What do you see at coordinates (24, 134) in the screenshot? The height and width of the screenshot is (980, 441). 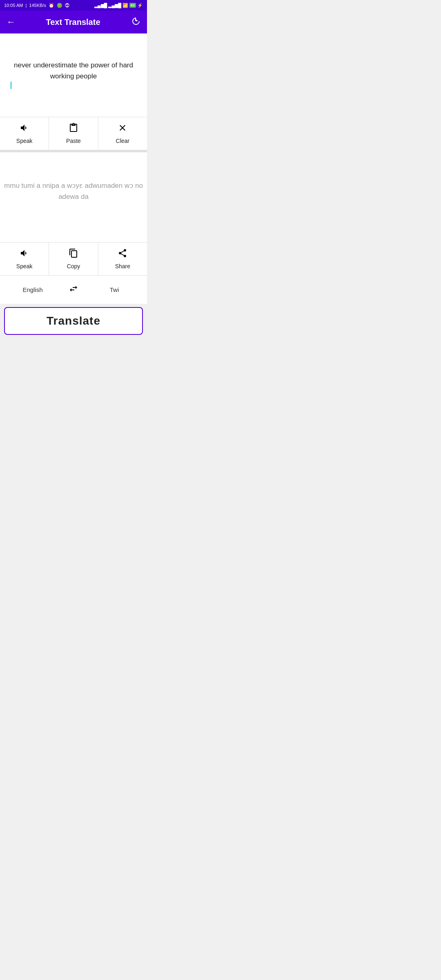 I see `speak-input-button: Speak` at bounding box center [24, 134].